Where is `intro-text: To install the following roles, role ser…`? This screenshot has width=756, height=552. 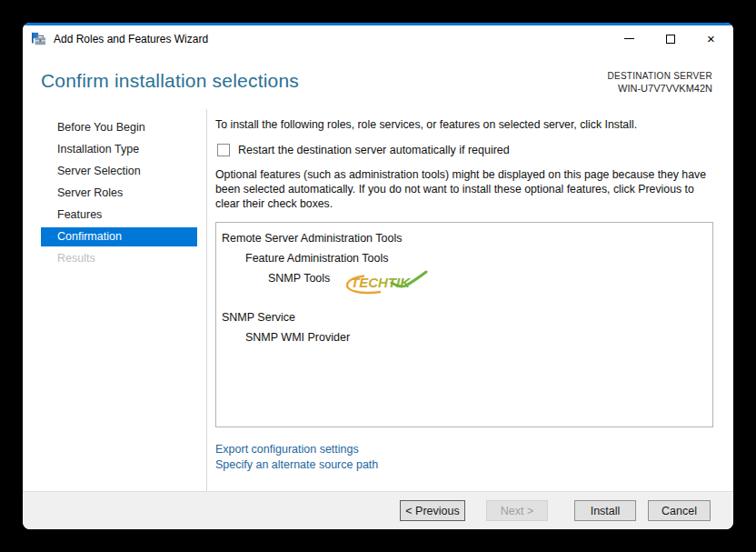
intro-text: To install the following roles, role ser… is located at coordinates (464, 125).